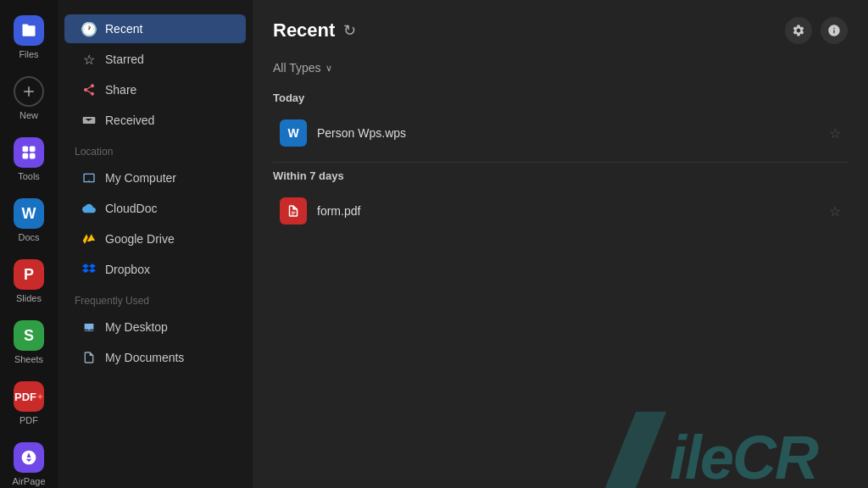 This screenshot has height=488, width=868. Describe the element at coordinates (155, 298) in the screenshot. I see `frequently-used-section-label: Frequently Used` at that location.